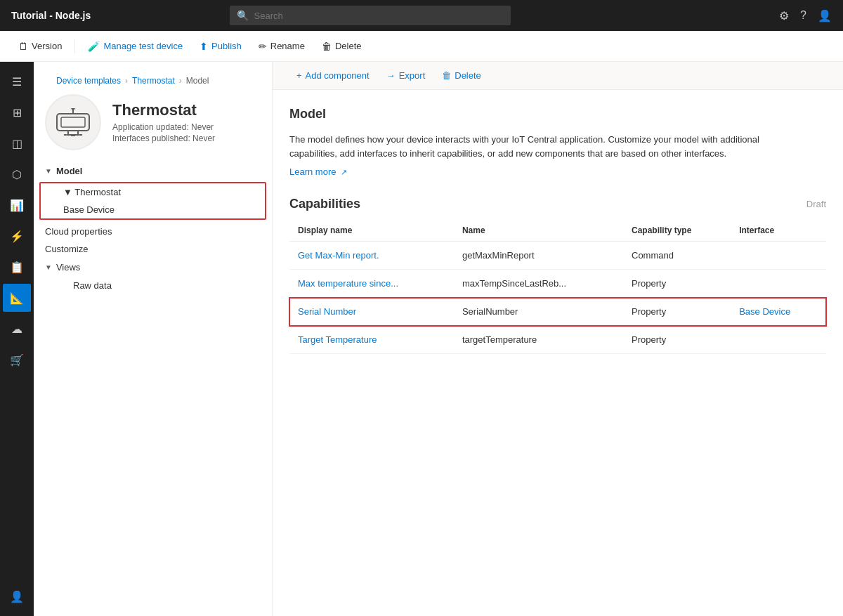 This screenshot has height=616, width=843. What do you see at coordinates (164, 122) in the screenshot?
I see `template-info: Thermostat Application updated: Never In…` at bounding box center [164, 122].